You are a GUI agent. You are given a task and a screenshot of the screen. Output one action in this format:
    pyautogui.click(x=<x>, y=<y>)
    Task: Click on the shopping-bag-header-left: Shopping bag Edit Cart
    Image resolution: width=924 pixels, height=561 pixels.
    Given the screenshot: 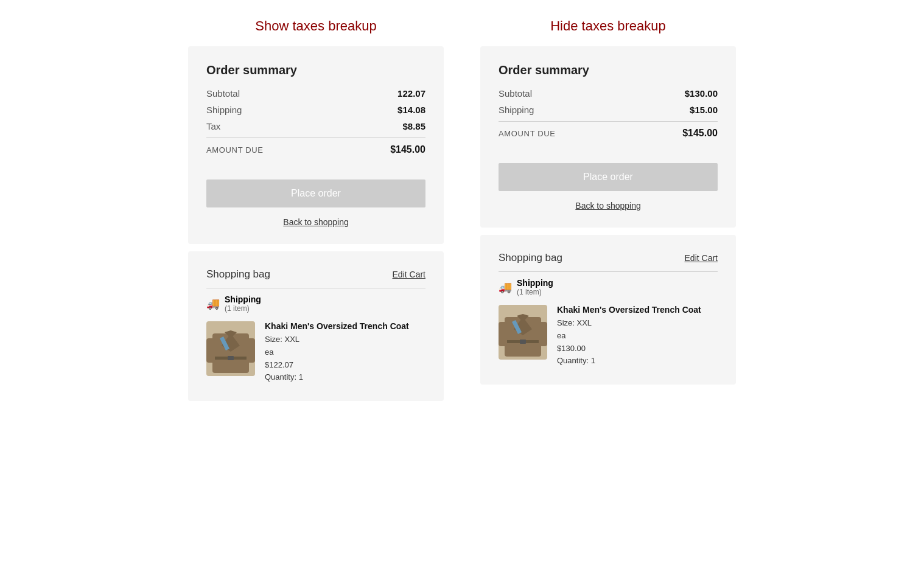 What is the action you would take?
    pyautogui.click(x=316, y=274)
    